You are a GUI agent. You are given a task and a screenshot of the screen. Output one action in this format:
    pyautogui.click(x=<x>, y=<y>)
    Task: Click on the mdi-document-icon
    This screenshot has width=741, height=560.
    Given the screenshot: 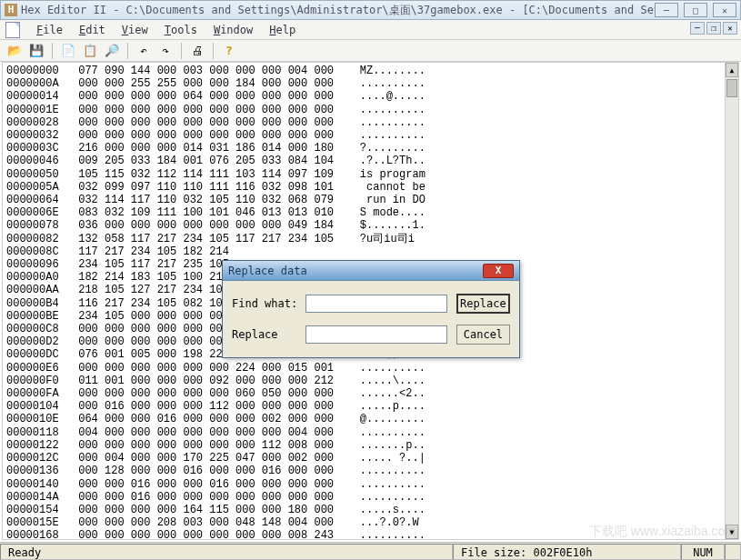 What is the action you would take?
    pyautogui.click(x=13, y=30)
    